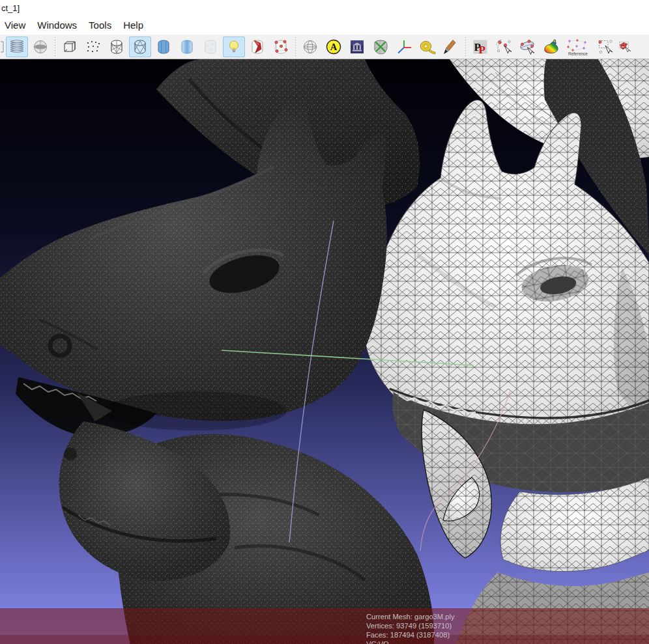 The image size is (649, 644). I want to click on menu-bar: View Windows Tools Help, so click(324, 25).